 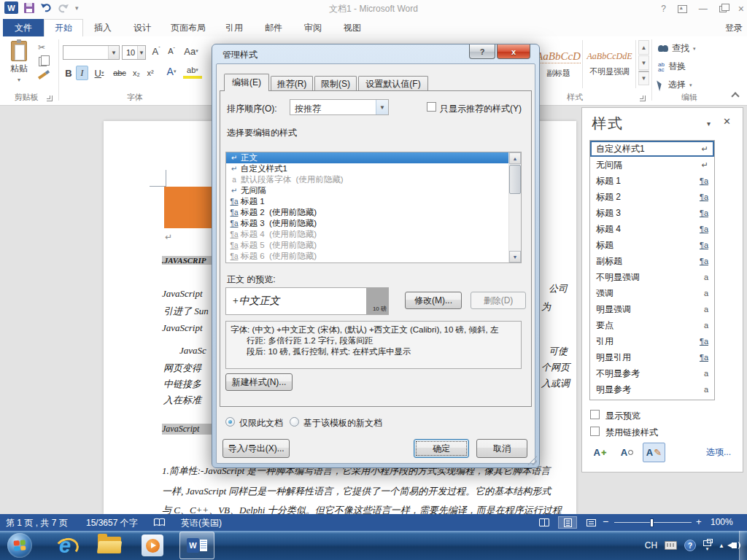 I want to click on options-link: 选项..., so click(x=719, y=452).